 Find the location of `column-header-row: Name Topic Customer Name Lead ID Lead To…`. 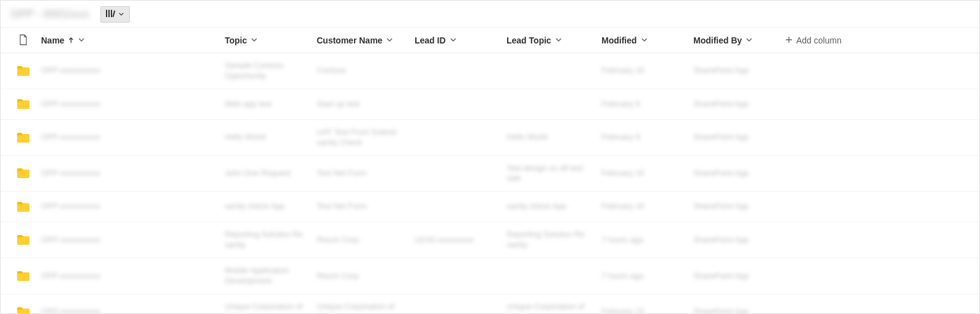

column-header-row: Name Topic Customer Name Lead ID Lead To… is located at coordinates (490, 40).